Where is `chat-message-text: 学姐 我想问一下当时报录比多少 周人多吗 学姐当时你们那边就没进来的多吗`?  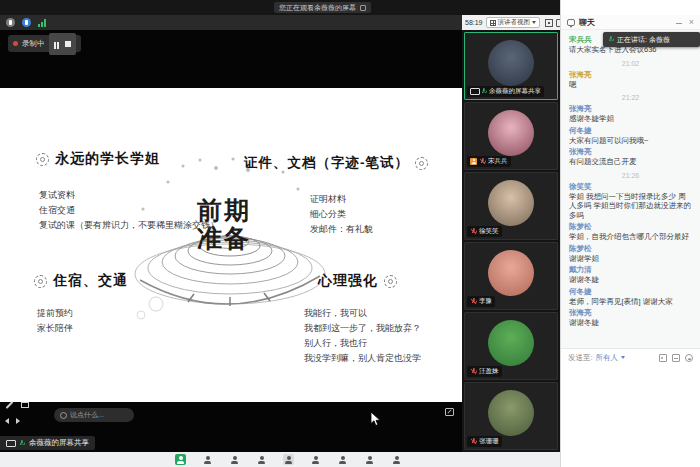
chat-message-text: 学姐 我想问一下当时报录比多少 周人多吗 学姐当时你们那边就没进来的多吗 is located at coordinates (630, 206).